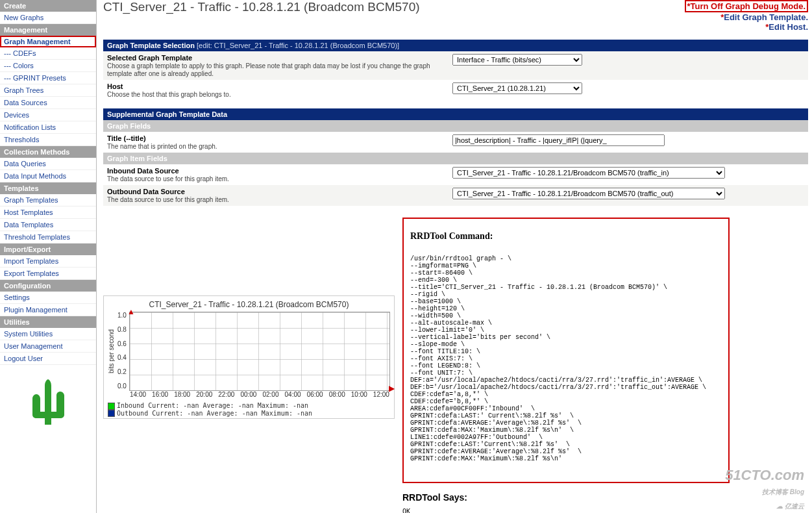 The width and height of the screenshot is (812, 513). I want to click on edit-graph-template-link: Edit Graph Template., so click(766, 17).